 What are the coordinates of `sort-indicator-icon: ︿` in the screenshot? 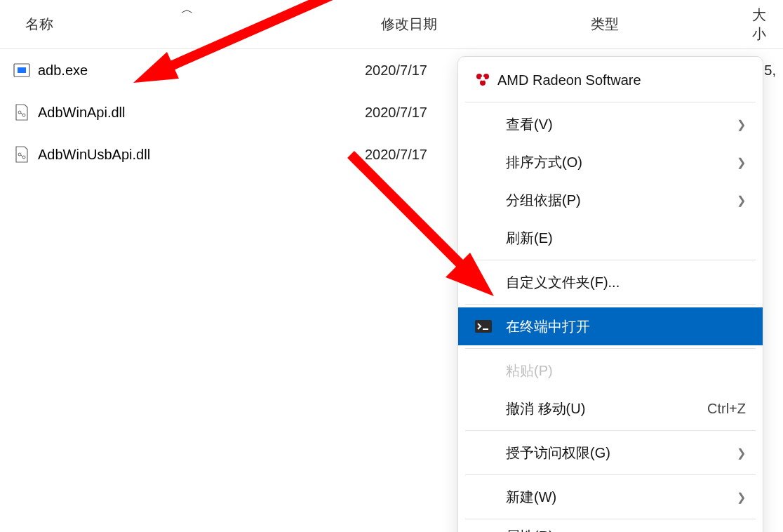 It's located at (187, 9).